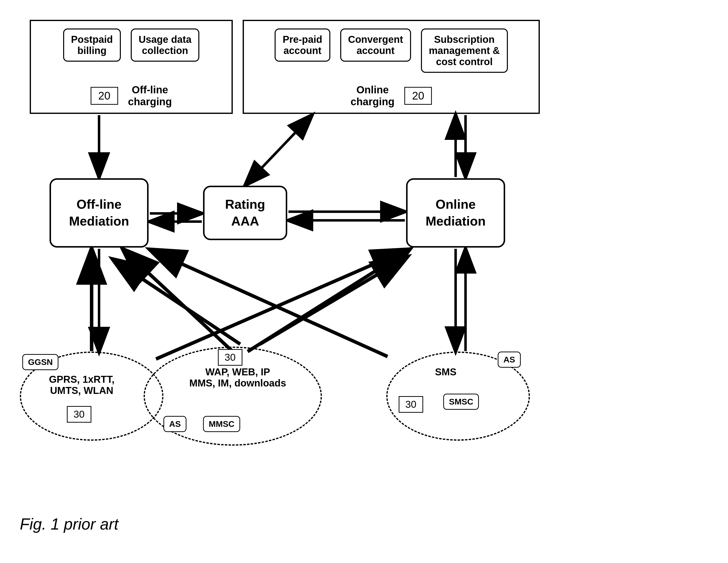 The width and height of the screenshot is (728, 563). I want to click on offline-cards-row: Postpaid billing Usage data collection, so click(131, 45).